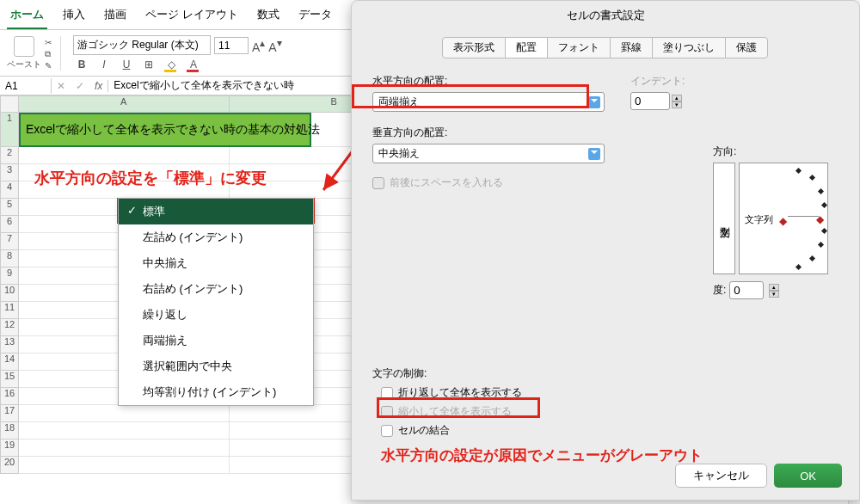 This screenshot has height=504, width=860. Describe the element at coordinates (24, 46) in the screenshot. I see `paste-icon` at that location.